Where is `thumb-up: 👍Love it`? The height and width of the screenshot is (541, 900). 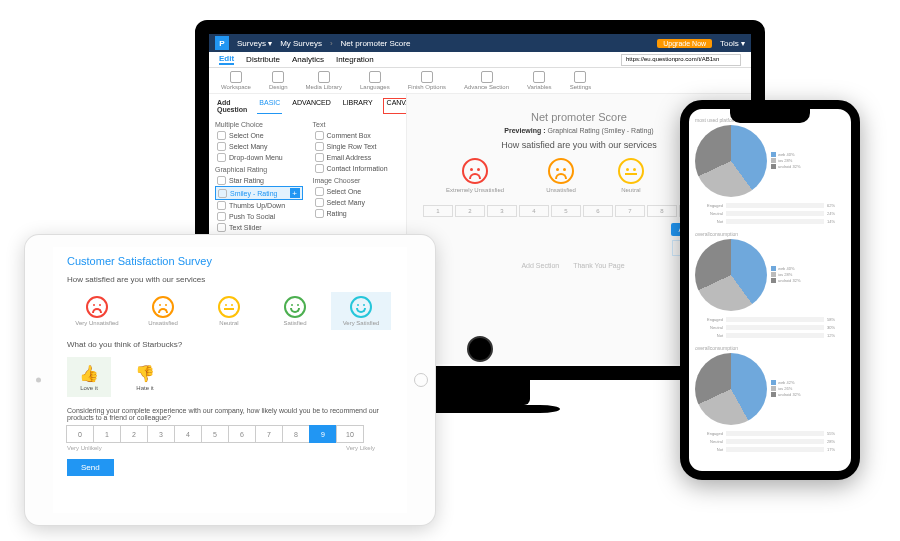 thumb-up: 👍Love it is located at coordinates (89, 377).